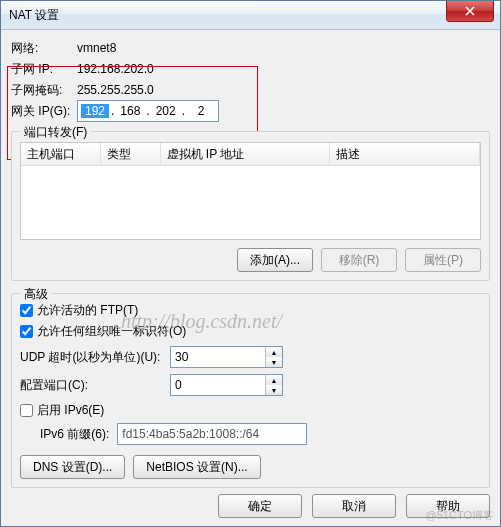  What do you see at coordinates (96, 48) in the screenshot?
I see `network-value: vmnet8` at bounding box center [96, 48].